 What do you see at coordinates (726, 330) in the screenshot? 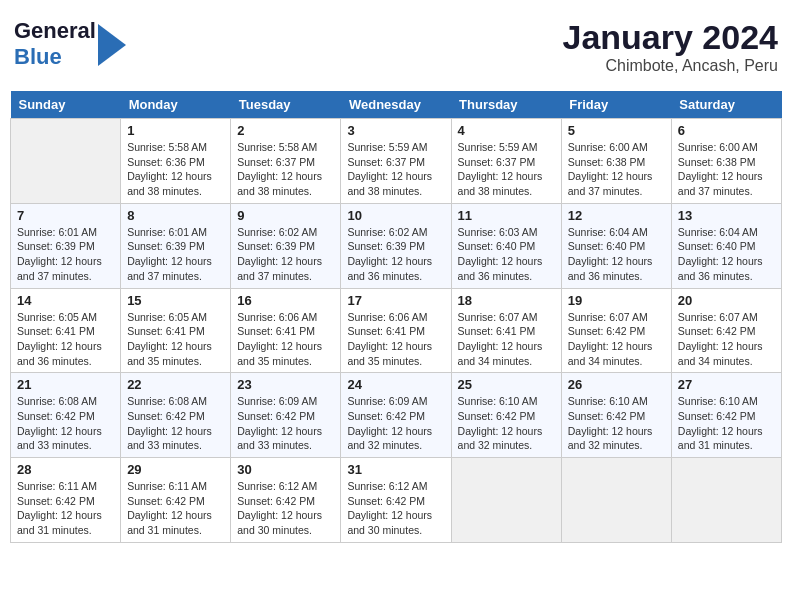
I see `table-row: 20Sunrise: 6:07 AM Sunset: 6:42 PM Dayli…` at bounding box center [726, 330].